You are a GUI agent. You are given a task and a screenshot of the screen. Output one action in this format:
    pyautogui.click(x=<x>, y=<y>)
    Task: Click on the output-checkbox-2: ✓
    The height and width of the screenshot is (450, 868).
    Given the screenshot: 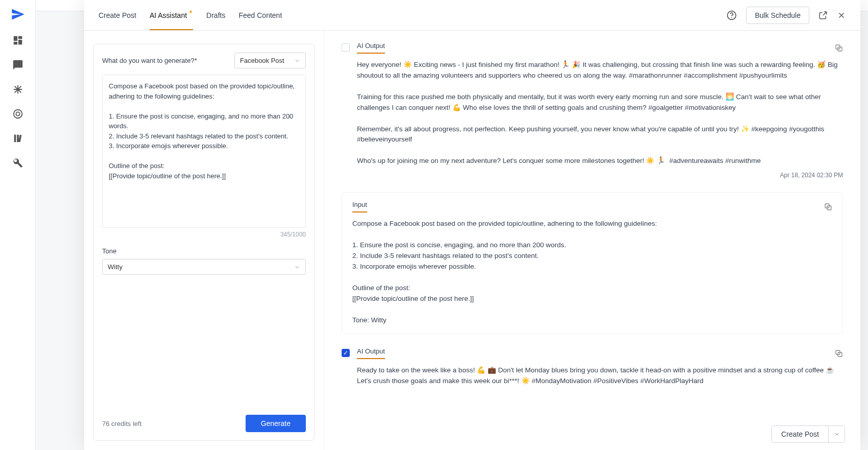 What is the action you would take?
    pyautogui.click(x=346, y=353)
    